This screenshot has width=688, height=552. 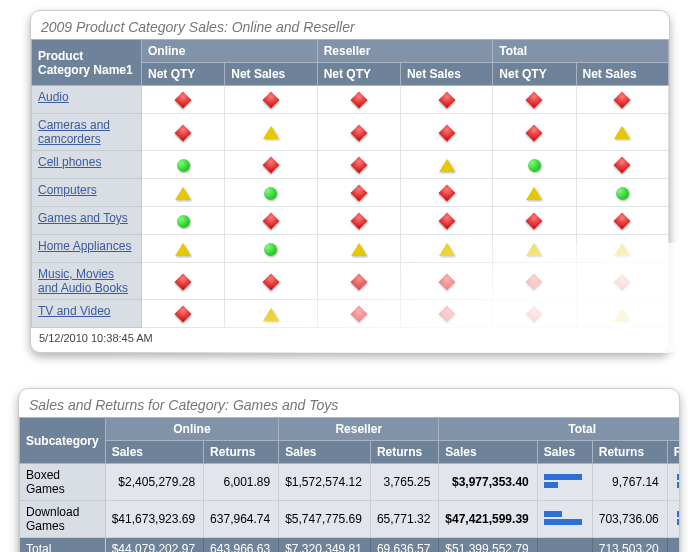 I want to click on total-value-cell: 713,503.20, so click(x=630, y=546).